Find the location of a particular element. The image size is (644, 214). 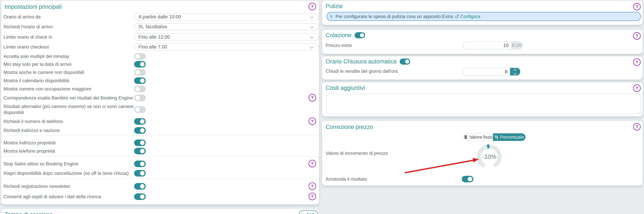

pulizie-card: Pulizie ? i Per configurare le spese di … is located at coordinates (482, 13).